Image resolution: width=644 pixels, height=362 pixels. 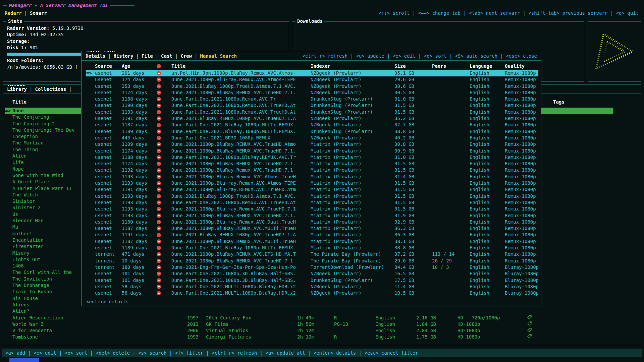 What do you see at coordinates (413, 125) in the screenshot?
I see `release-size: 37.7 GB` at bounding box center [413, 125].